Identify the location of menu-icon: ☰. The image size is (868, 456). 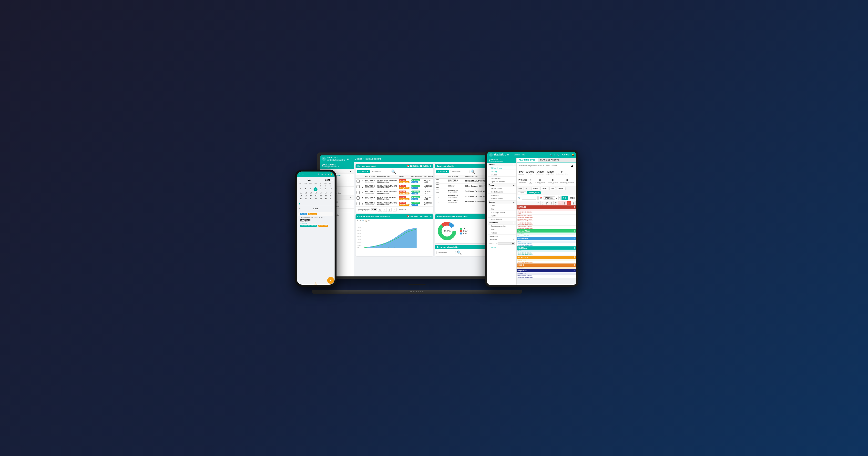
(348, 159).